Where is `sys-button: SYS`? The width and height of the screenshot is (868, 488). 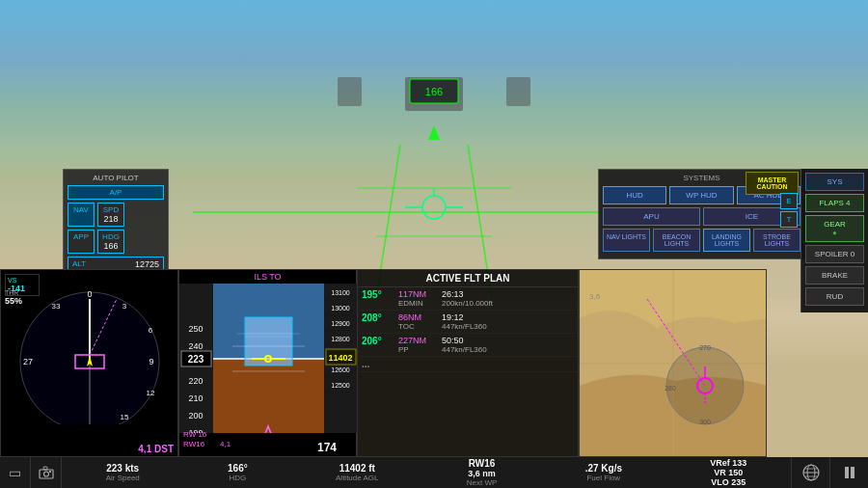
sys-button: SYS is located at coordinates (835, 181).